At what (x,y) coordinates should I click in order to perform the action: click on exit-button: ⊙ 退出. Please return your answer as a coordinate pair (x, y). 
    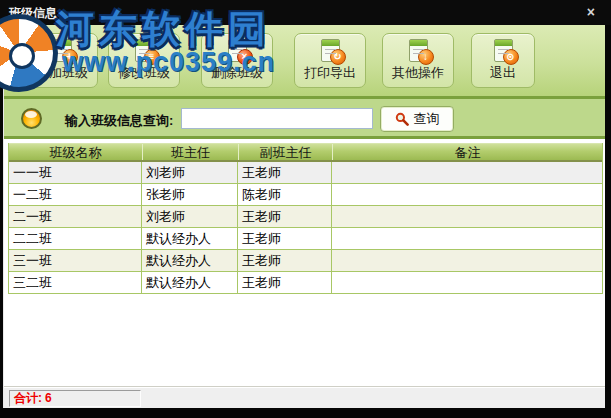
    Looking at the image, I should click on (503, 60).